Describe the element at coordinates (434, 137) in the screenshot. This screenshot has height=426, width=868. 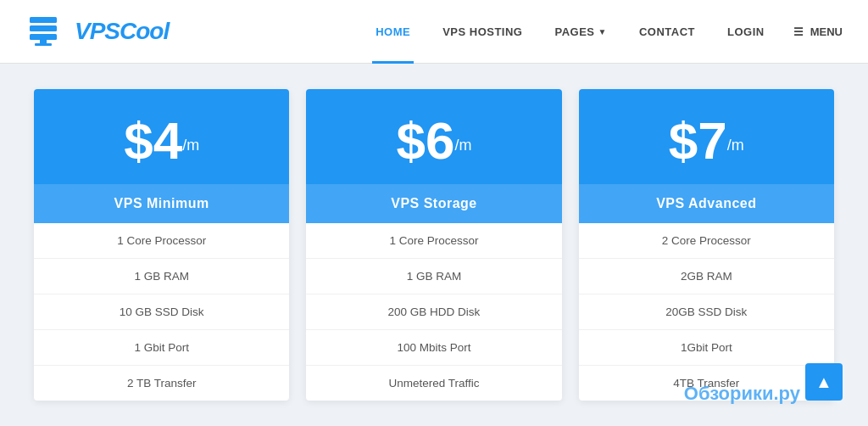
I see `card-header-1: $6/m` at that location.